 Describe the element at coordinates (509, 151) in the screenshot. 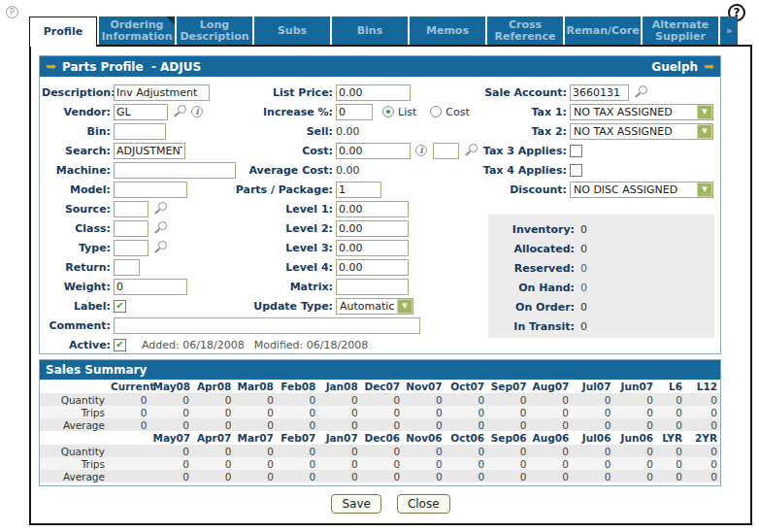

I see `tax3-label: Tax 3 Applies:` at that location.